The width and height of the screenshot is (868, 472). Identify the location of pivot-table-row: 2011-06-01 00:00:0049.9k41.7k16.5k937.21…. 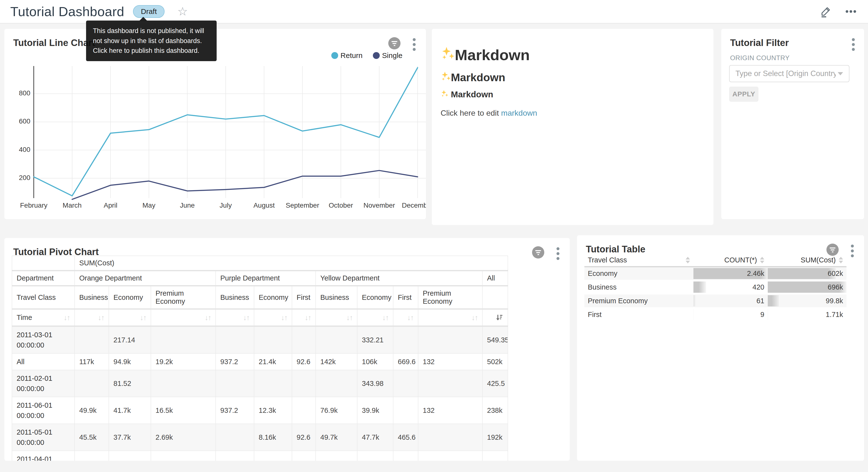
(260, 410).